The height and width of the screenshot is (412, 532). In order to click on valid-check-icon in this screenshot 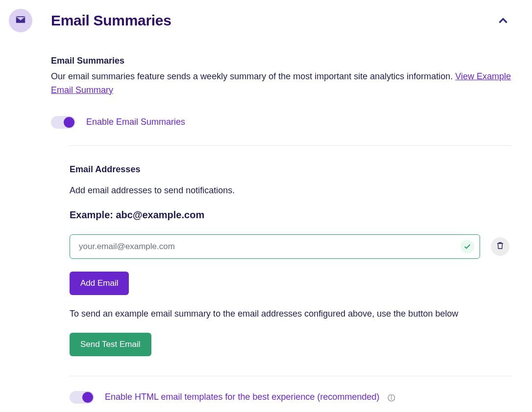, I will do `click(467, 247)`.